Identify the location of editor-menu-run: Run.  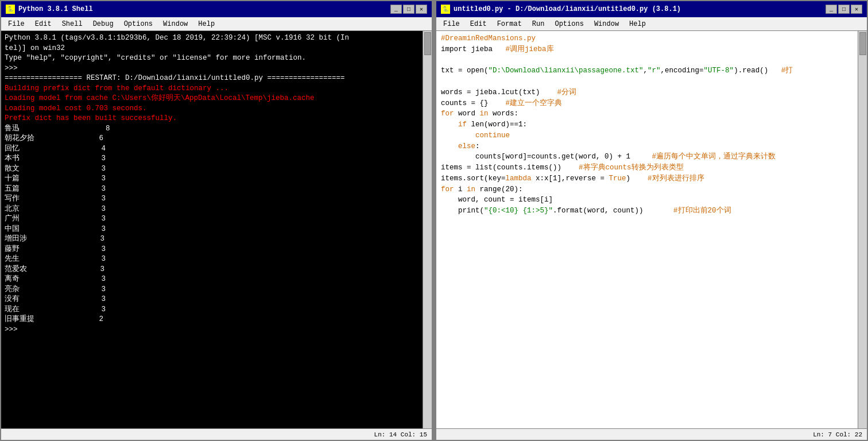
(538, 24).